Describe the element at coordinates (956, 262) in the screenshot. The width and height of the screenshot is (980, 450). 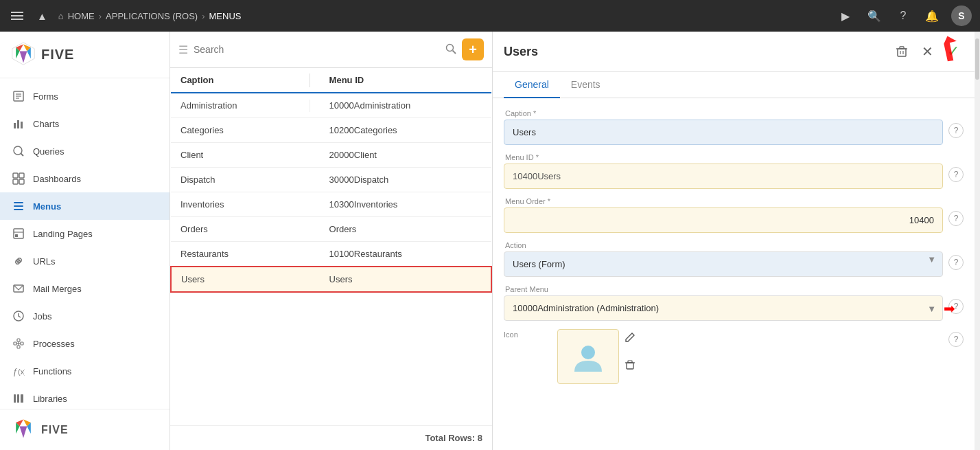
I see `action-help-icon: ?` at that location.